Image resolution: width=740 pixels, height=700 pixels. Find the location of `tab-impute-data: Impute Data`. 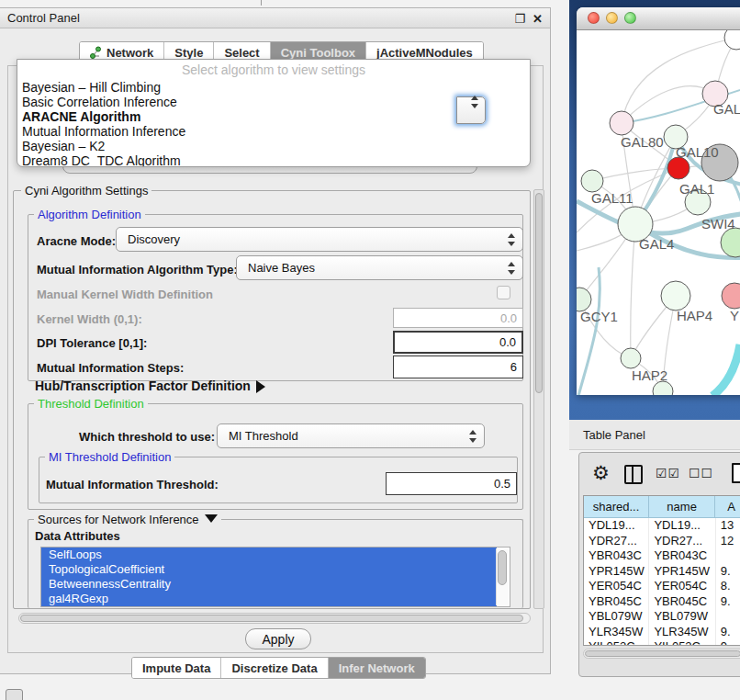

tab-impute-data: Impute Data is located at coordinates (176, 668).